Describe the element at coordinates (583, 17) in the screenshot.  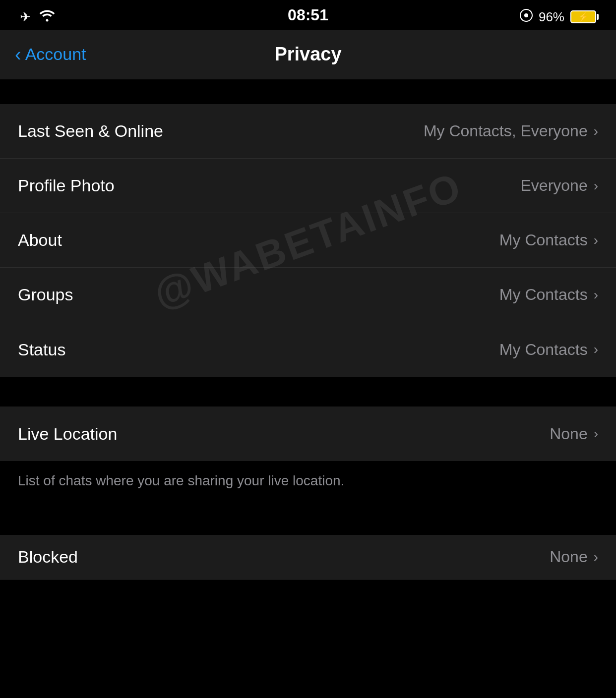
I see `battery-icon: ⚡` at that location.